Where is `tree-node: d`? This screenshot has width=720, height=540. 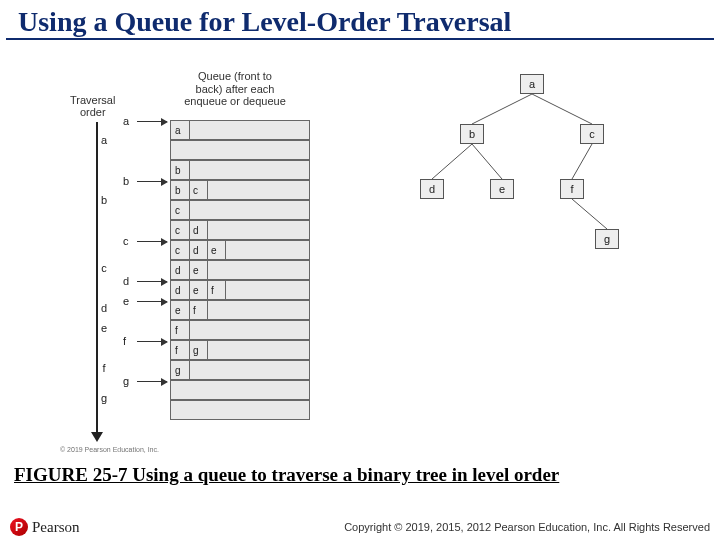
tree-node: d is located at coordinates (432, 189).